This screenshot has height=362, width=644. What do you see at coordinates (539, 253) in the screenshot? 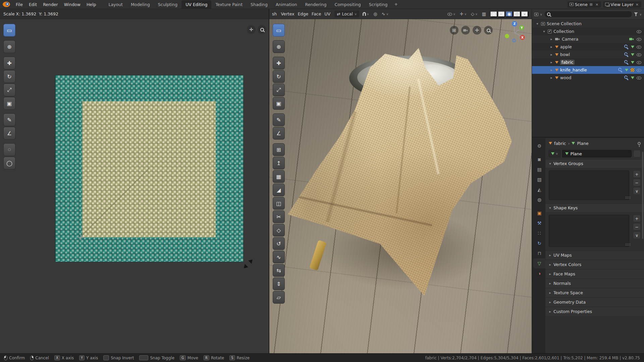
I see `properties-tab-constraints: ⊓` at bounding box center [539, 253].